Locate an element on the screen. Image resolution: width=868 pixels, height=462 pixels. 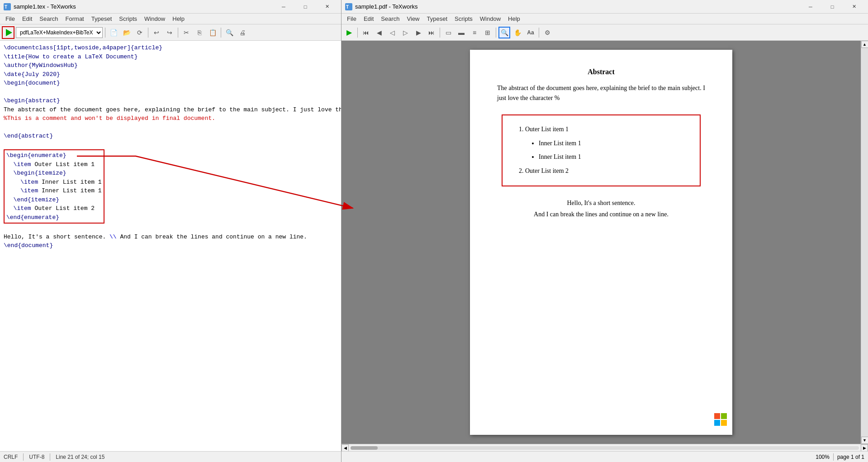
right-close-button: ✕ is located at coordinates (854, 7).